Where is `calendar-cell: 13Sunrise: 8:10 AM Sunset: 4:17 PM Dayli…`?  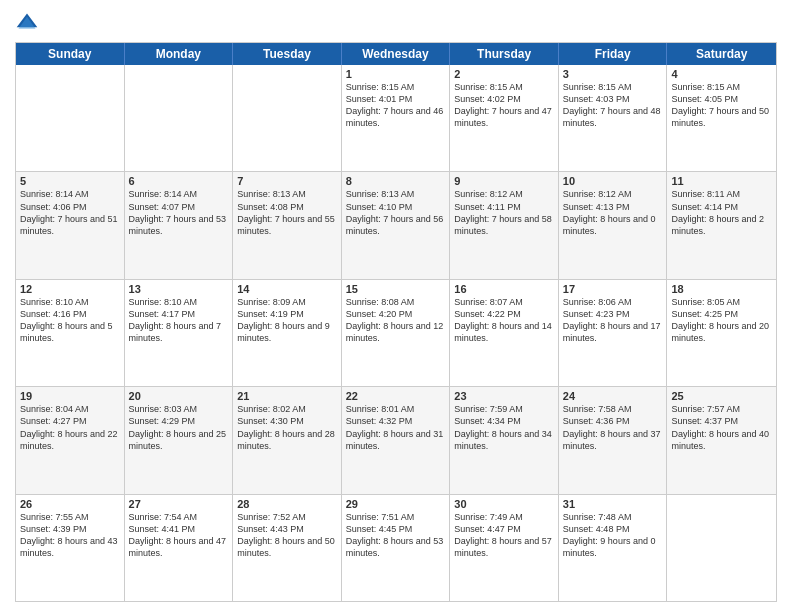
calendar-cell: 13Sunrise: 8:10 AM Sunset: 4:17 PM Dayli… is located at coordinates (180, 333).